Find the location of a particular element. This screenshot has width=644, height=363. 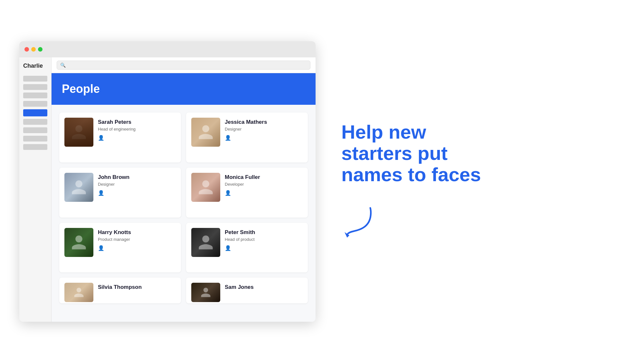

person-info-silvia: Silvia Thompson is located at coordinates (137, 287).